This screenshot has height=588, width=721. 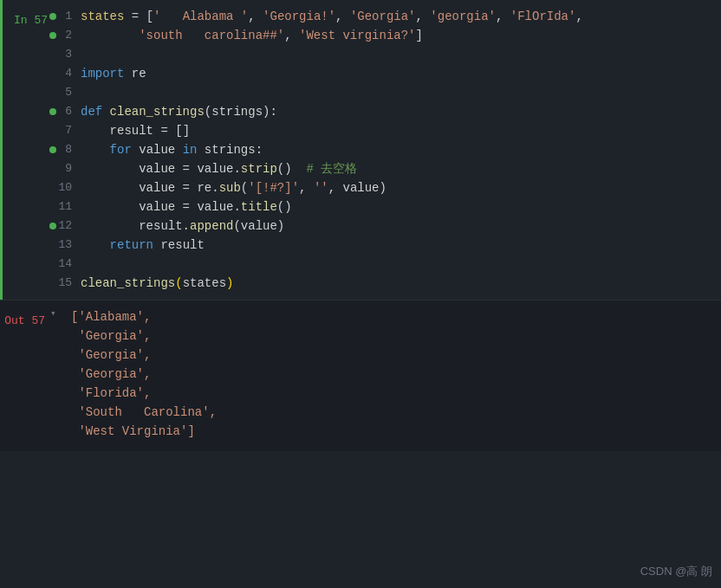 I want to click on code-line: return result, so click(x=397, y=245).